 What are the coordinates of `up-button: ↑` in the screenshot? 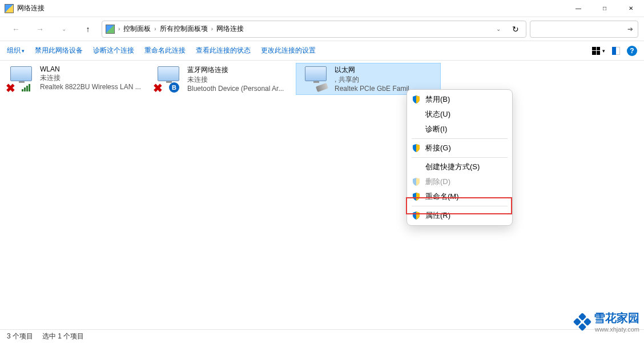 It's located at (88, 29).